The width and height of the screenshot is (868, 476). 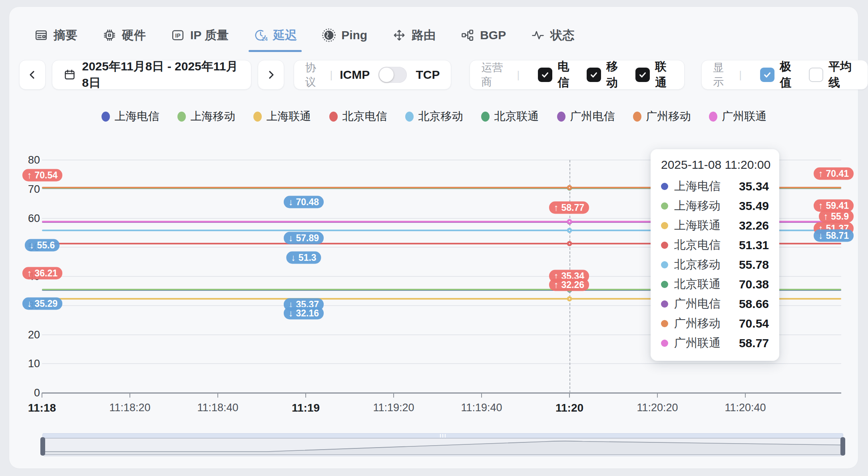 What do you see at coordinates (304, 202) in the screenshot?
I see `extreme-badge-min: ↓70.48` at bounding box center [304, 202].